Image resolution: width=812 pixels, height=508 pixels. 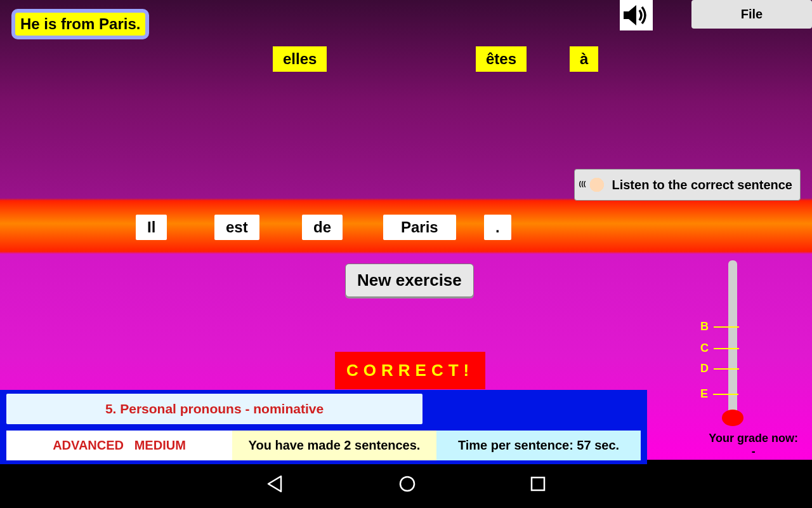 I want to click on progress-cell: You have made 2 sentences., so click(x=334, y=446).